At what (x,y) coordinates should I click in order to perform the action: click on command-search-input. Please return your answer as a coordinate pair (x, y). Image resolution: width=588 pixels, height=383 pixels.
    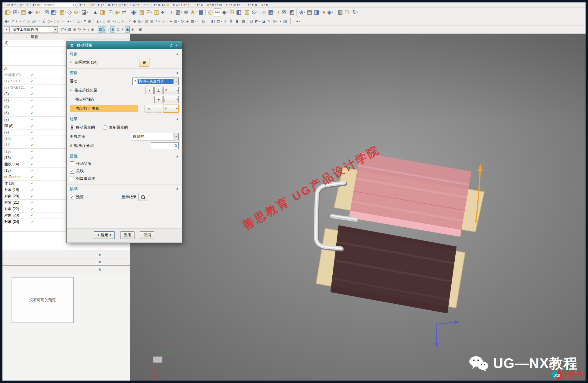
    Looking at the image, I should click on (58, 5).